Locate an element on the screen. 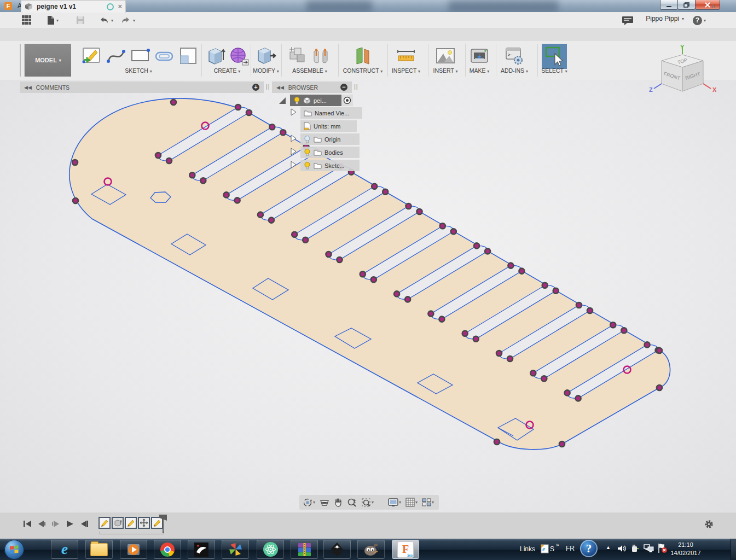 This screenshot has height=560, width=736. workspace-selector: MODEL ▾ is located at coordinates (48, 60).